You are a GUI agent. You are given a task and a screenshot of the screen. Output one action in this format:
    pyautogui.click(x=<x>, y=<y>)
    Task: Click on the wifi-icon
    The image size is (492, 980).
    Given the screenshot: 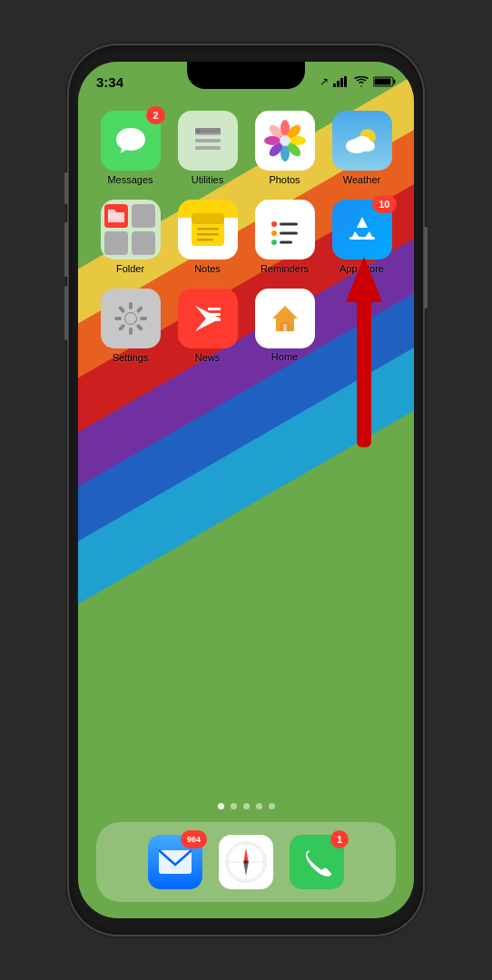 What is the action you would take?
    pyautogui.click(x=361, y=82)
    